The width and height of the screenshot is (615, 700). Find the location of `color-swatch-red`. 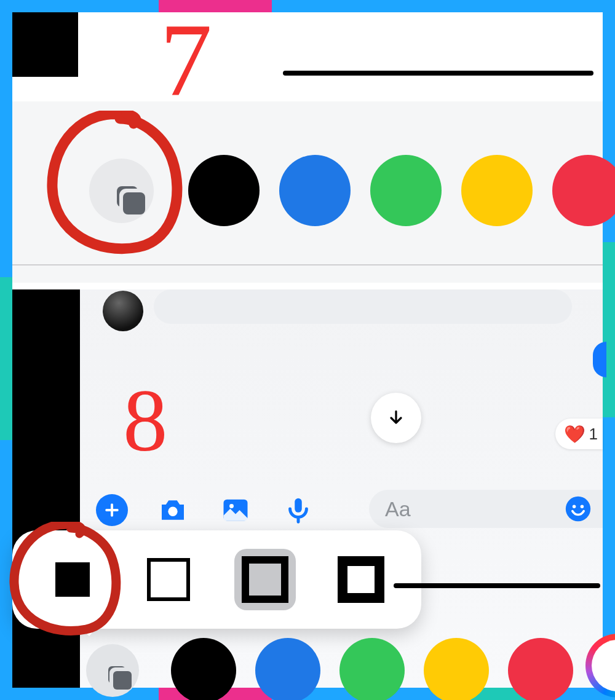

color-swatch-red is located at coordinates (584, 191).